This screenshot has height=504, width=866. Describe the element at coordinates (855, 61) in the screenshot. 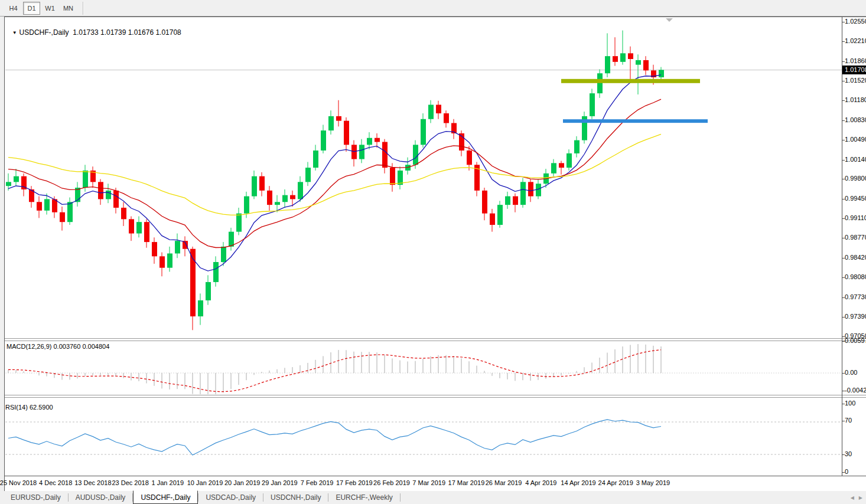

I see `price-axis-label: 1.01860` at that location.